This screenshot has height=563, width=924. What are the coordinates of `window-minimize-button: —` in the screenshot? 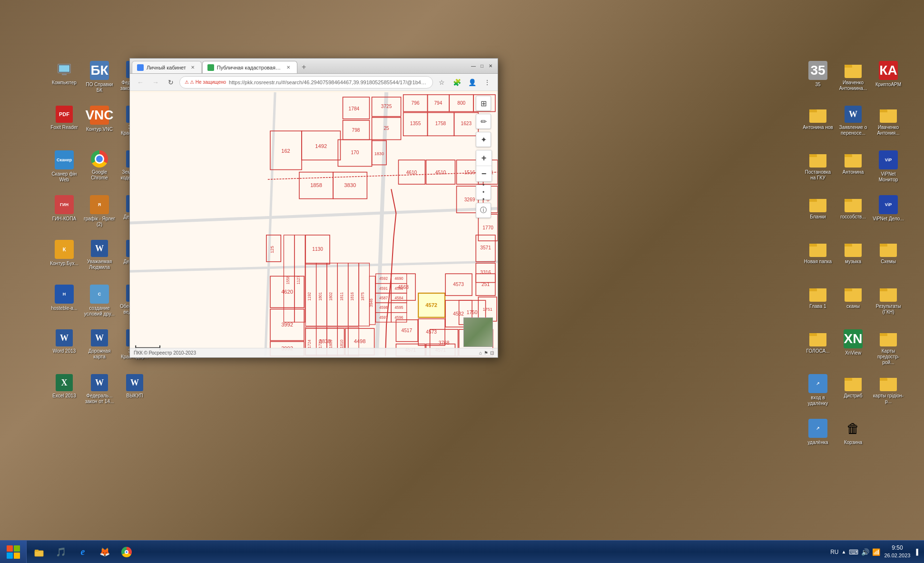 It's located at (473, 66).